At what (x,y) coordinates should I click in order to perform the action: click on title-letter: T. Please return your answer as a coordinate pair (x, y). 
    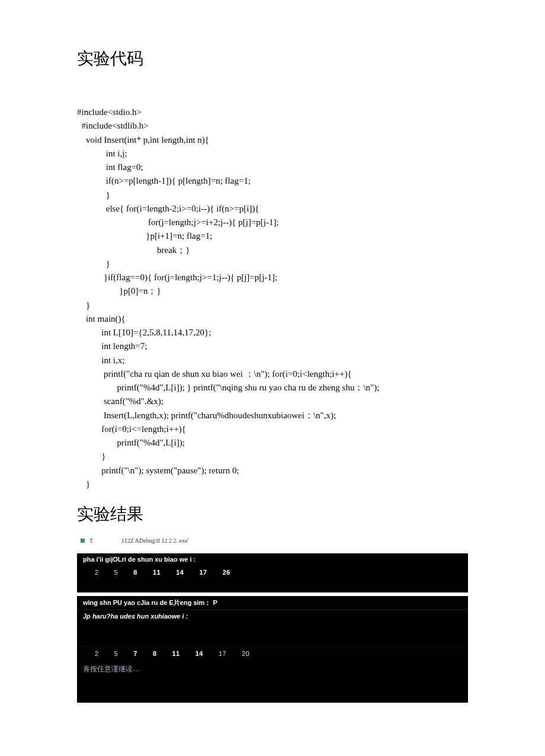
    Looking at the image, I should click on (91, 540).